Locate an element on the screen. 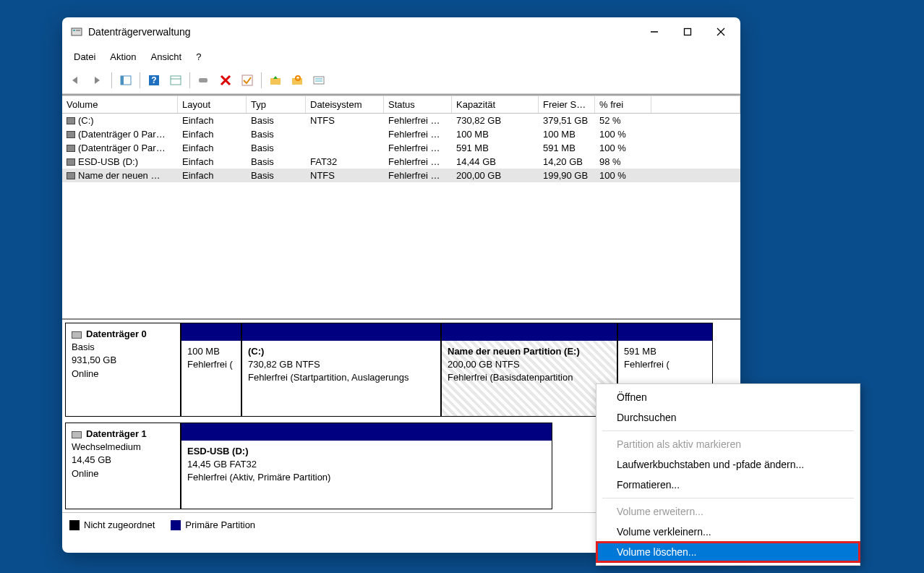  help-icon: ? is located at coordinates (154, 80).